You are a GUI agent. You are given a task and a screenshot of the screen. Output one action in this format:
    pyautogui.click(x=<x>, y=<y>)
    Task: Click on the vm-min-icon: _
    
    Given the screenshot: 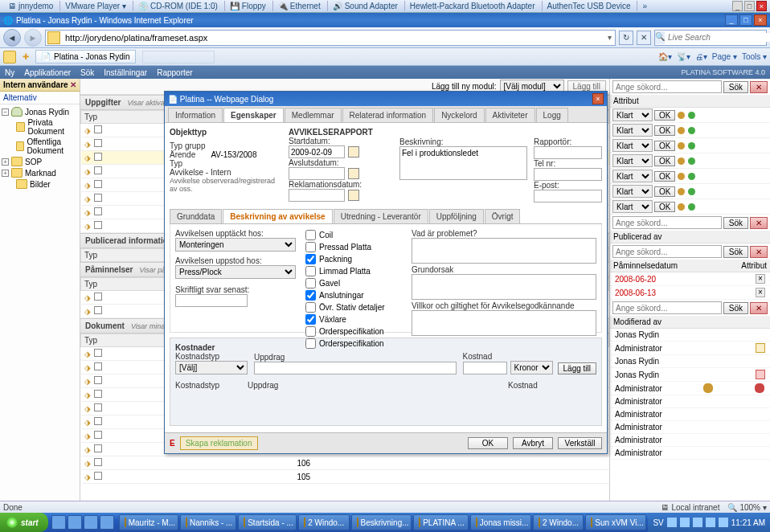 What is the action you would take?
    pyautogui.click(x=738, y=6)
    